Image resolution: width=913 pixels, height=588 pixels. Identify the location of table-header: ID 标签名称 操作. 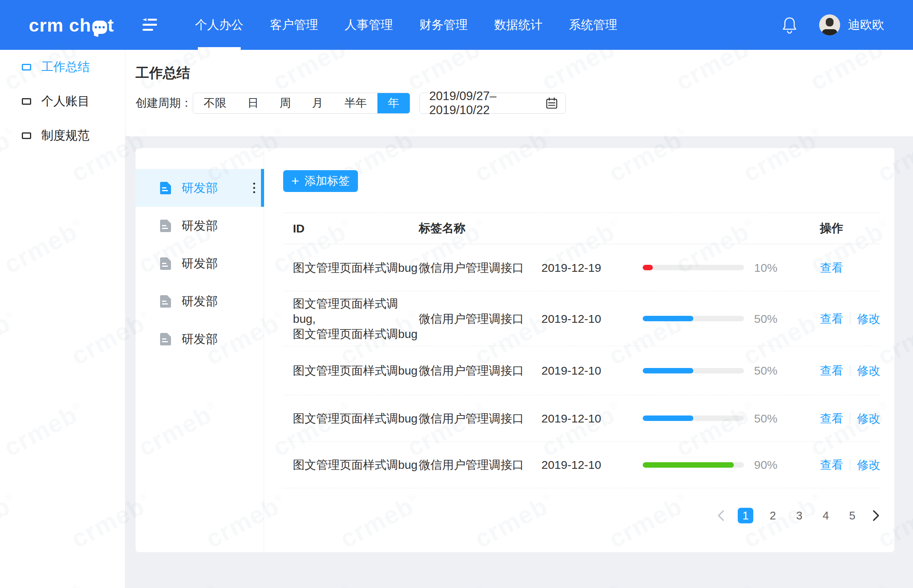
(582, 229).